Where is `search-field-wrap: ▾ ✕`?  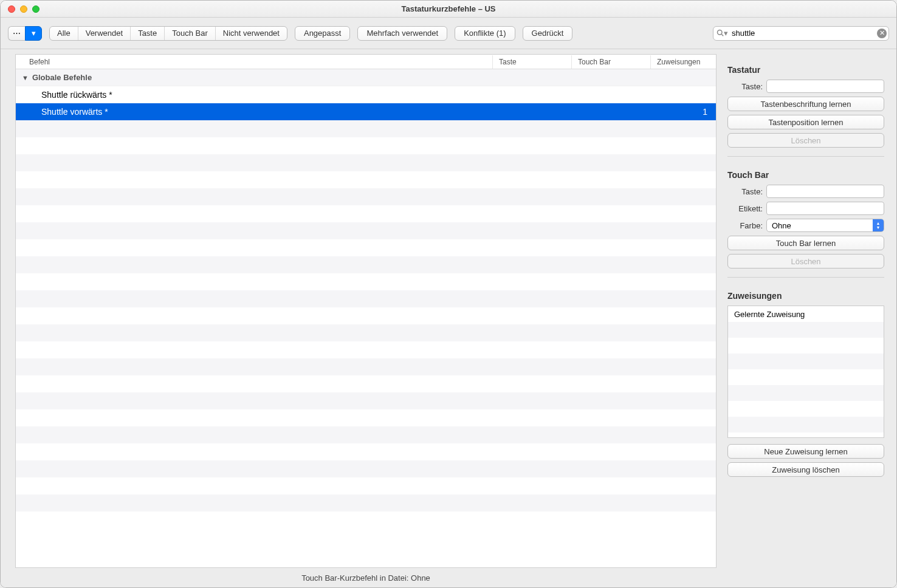 search-field-wrap: ▾ ✕ is located at coordinates (801, 33).